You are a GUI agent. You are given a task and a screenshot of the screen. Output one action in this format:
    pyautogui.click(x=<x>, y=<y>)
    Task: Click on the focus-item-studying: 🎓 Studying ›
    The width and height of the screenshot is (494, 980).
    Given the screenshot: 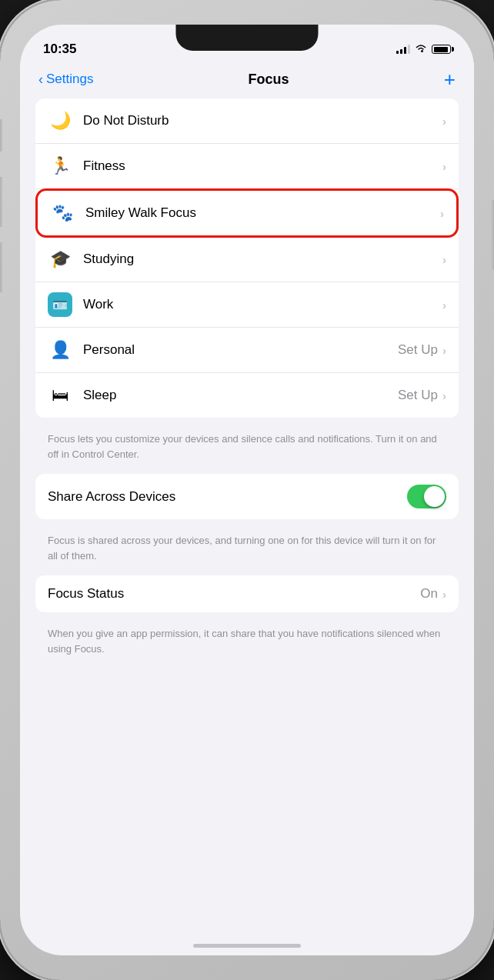 What is the action you would take?
    pyautogui.click(x=247, y=260)
    